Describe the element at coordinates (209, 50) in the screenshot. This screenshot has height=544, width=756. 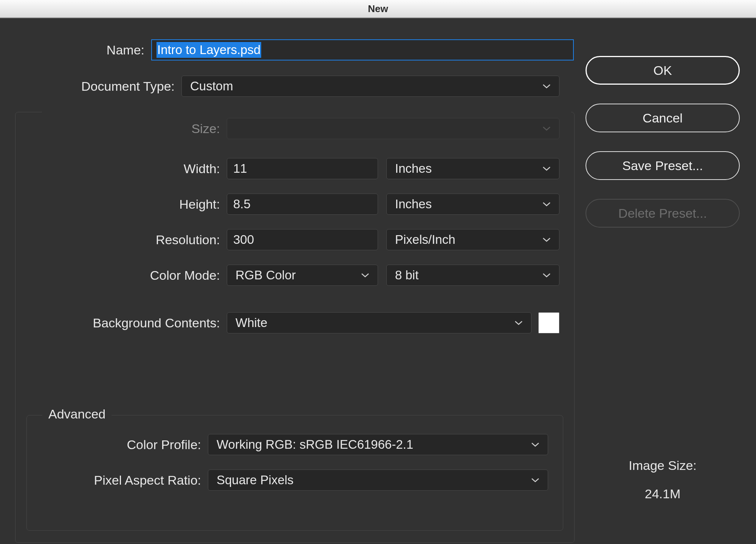
I see `name-input-value: Intro to Layers.psd` at that location.